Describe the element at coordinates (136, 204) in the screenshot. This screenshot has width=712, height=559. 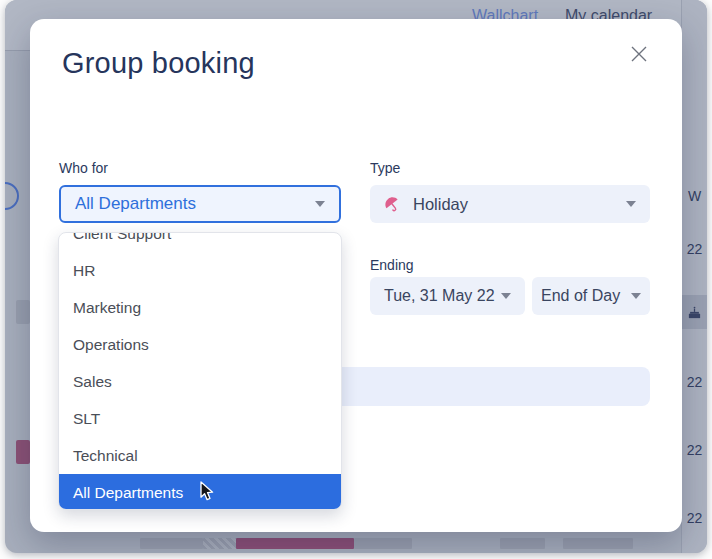
I see `who-for-value: All Departments` at that location.